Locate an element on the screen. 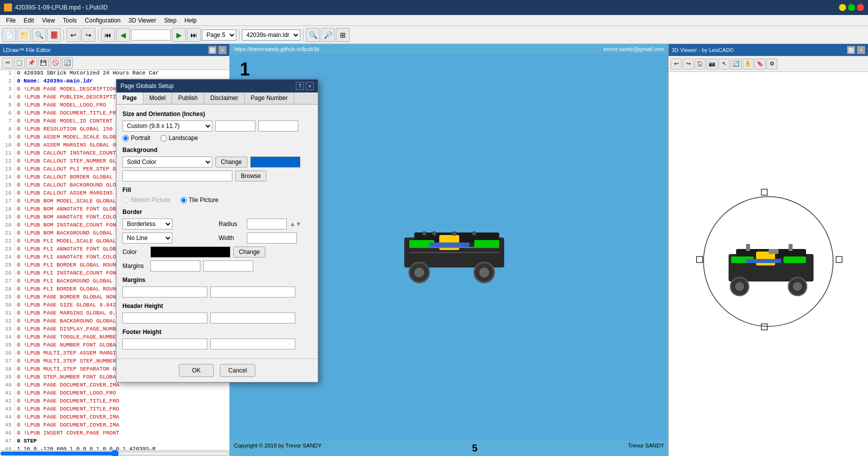  width-label: Width is located at coordinates (231, 238).